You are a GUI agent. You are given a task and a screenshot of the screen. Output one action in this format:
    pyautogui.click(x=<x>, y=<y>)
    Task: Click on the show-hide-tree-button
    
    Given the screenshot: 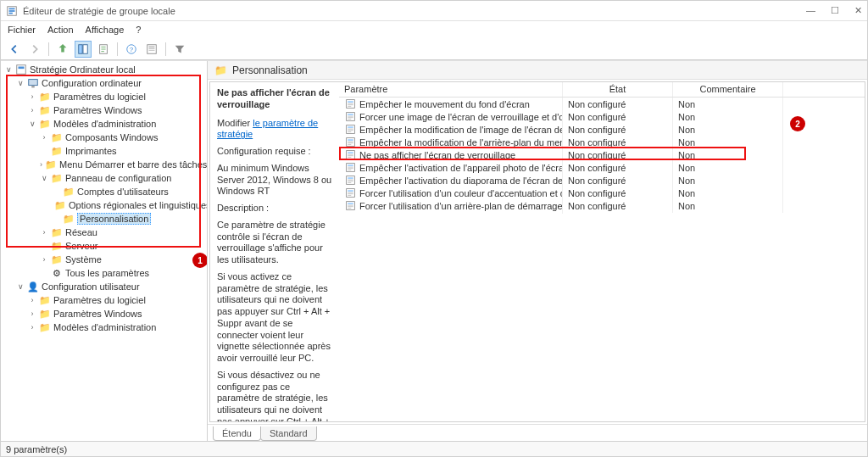 What is the action you would take?
    pyautogui.click(x=83, y=49)
    